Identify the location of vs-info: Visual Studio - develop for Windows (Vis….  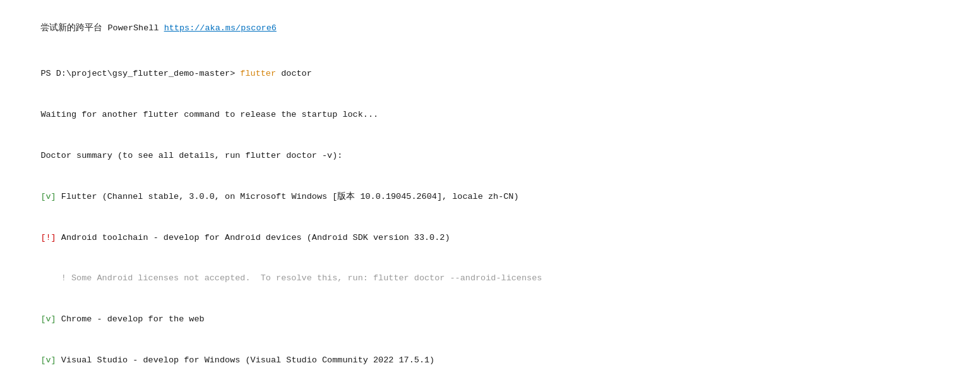
(246, 360).